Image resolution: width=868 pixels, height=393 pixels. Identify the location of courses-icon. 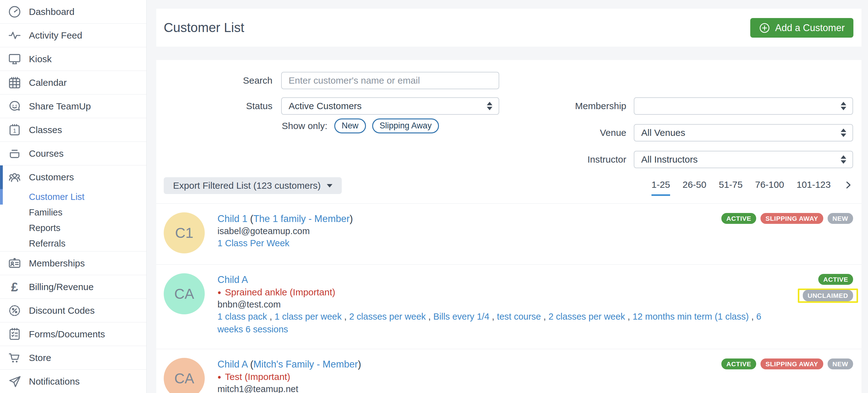
(15, 154).